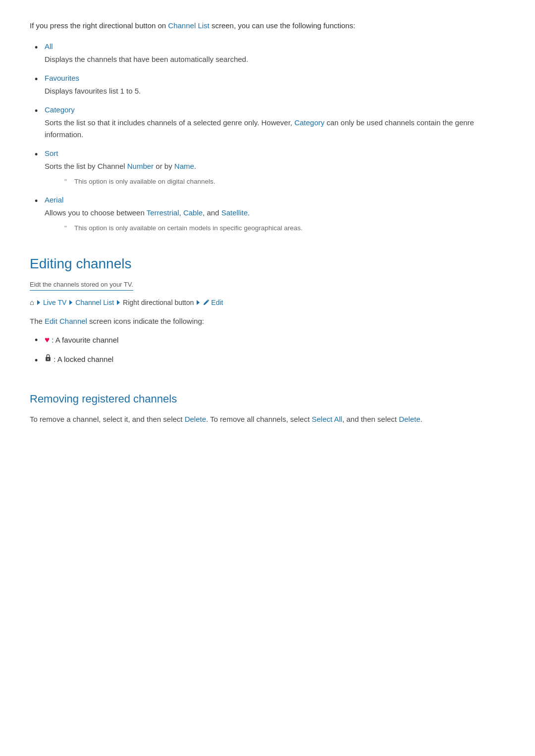 The image size is (535, 756). Describe the element at coordinates (275, 122) in the screenshot. I see `list-item-category: Category Sorts the list so that it inclu…` at that location.